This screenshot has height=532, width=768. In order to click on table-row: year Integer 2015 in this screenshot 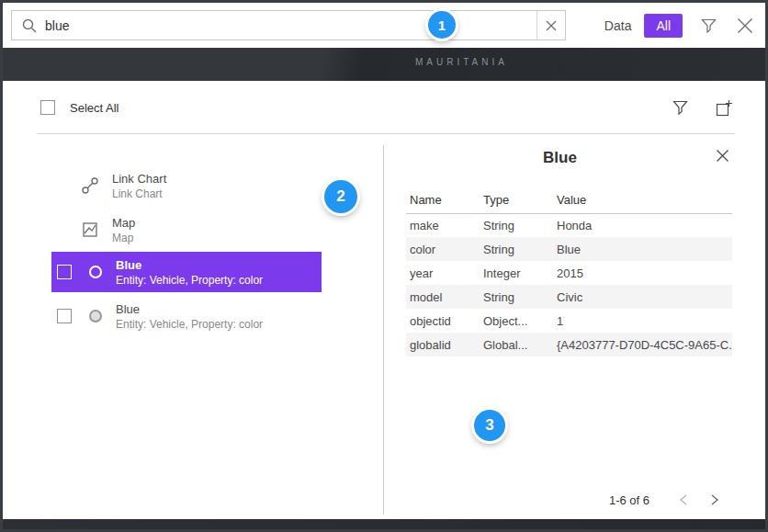, I will do `click(570, 273)`.